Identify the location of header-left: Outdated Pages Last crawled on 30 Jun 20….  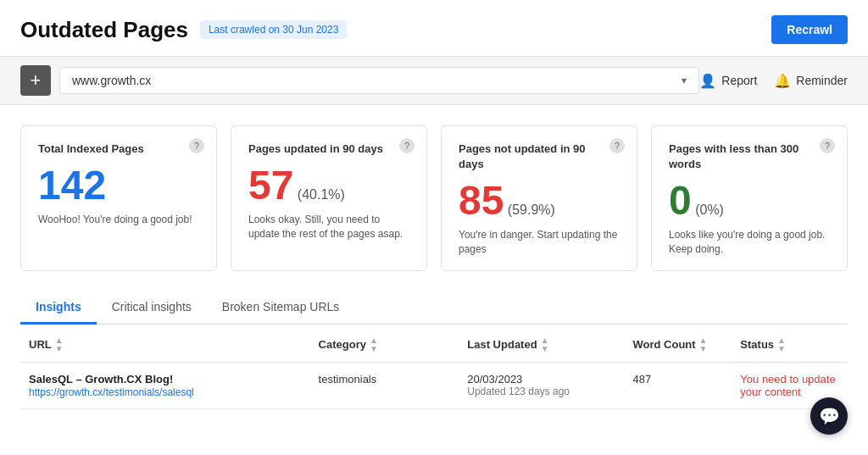
(183, 31).